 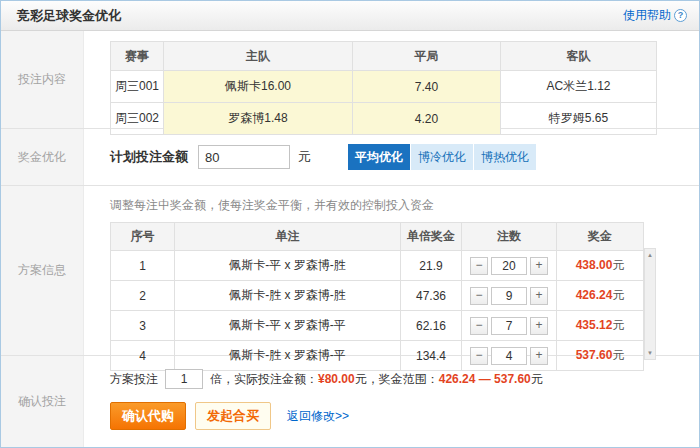 What do you see at coordinates (579, 56) in the screenshot?
I see `col-header-away: 客队` at bounding box center [579, 56].